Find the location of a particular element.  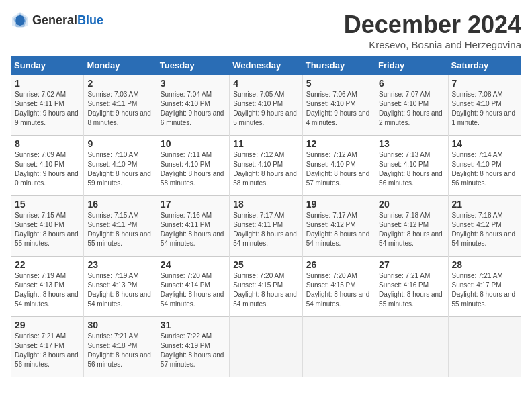

calendar-cell: 18Sunrise: 7:17 AMSunset: 4:11 PMDayligh… is located at coordinates (266, 226).